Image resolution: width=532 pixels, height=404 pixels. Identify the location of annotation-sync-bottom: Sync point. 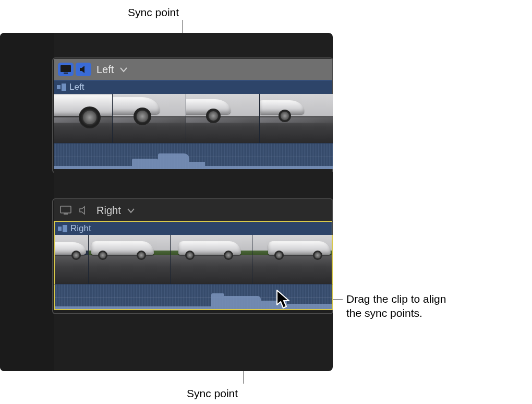
(212, 394).